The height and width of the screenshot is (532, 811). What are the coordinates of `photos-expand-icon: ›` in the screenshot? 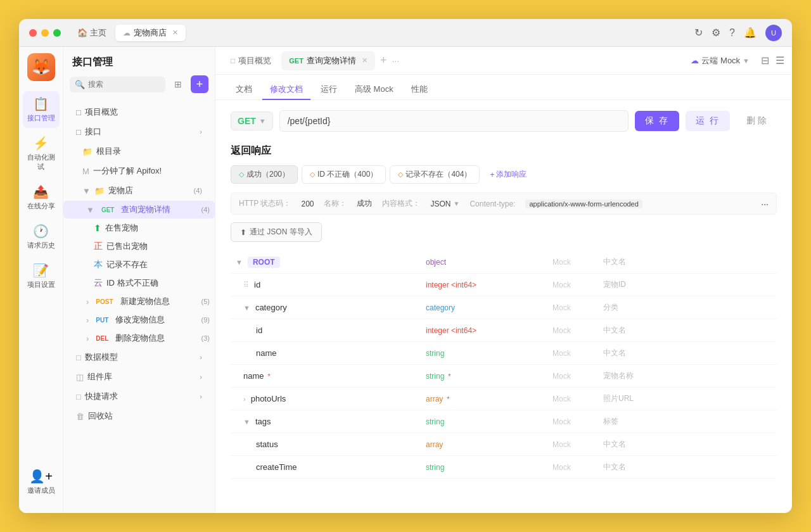 It's located at (245, 399).